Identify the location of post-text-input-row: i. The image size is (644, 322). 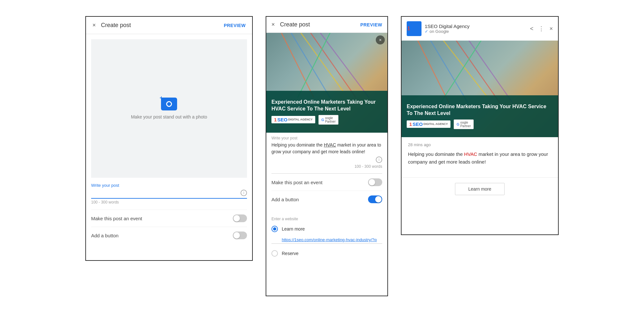
(169, 194).